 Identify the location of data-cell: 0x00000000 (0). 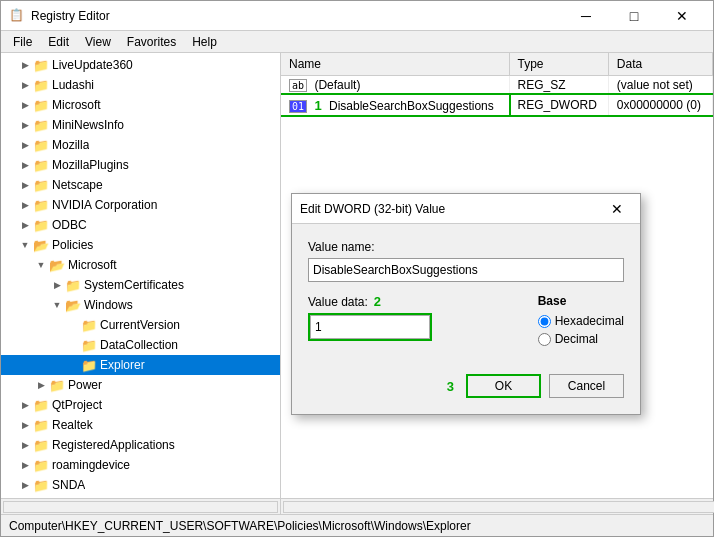
(660, 105).